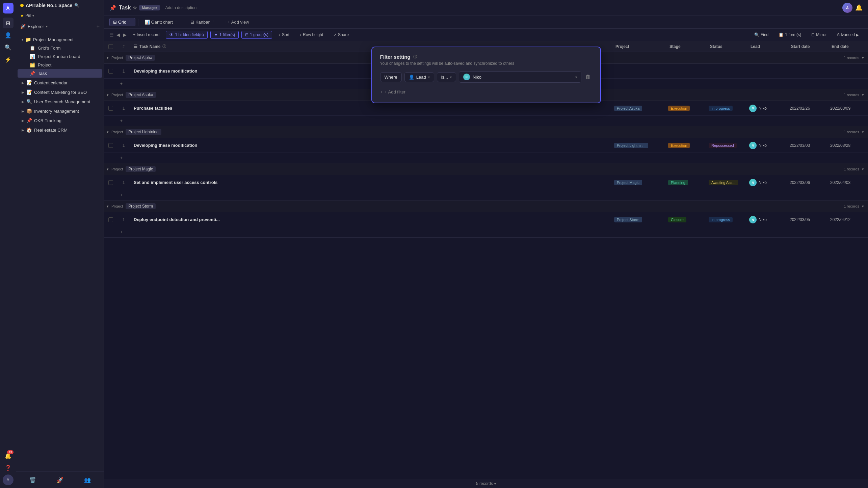  I want to click on group-count-chevron-storm: ▾, so click(863, 207).